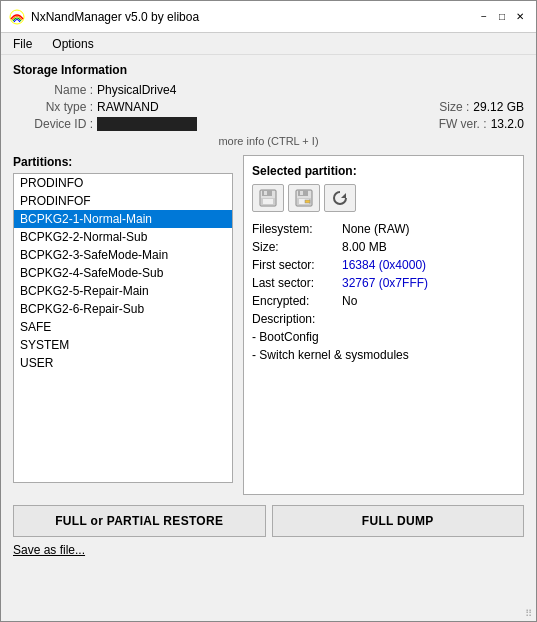  I want to click on app-title: NxNandManager v5.0 by eliboa, so click(115, 17).